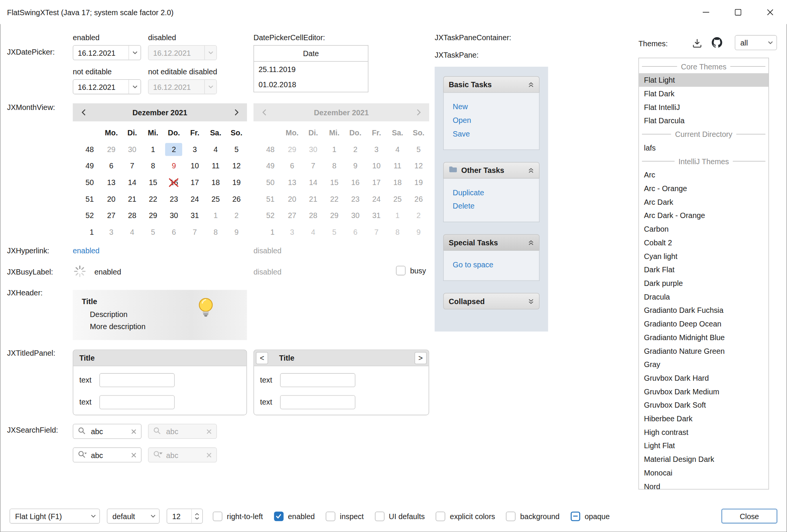 The width and height of the screenshot is (787, 532). What do you see at coordinates (704, 446) in the screenshot?
I see `theme-list-item: Light Flat` at bounding box center [704, 446].